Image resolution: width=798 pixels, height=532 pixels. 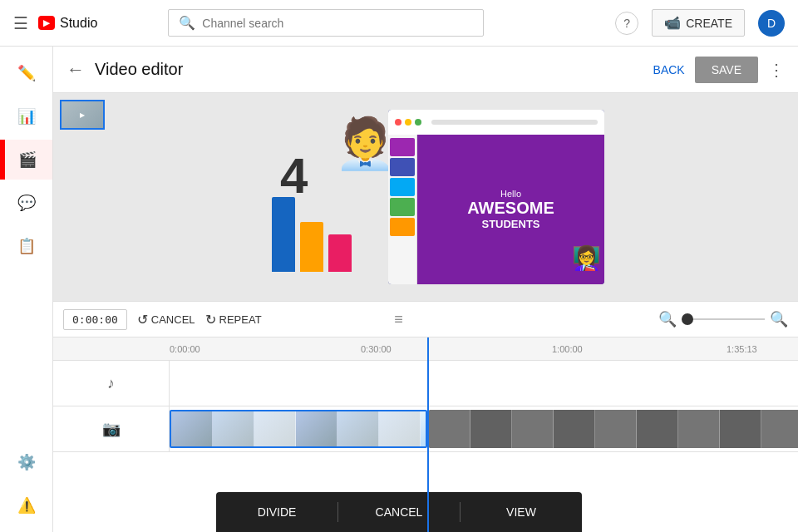 What do you see at coordinates (27, 487) in the screenshot?
I see `sidebar-bottom: ⚙️ ⚠️` at bounding box center [27, 487].